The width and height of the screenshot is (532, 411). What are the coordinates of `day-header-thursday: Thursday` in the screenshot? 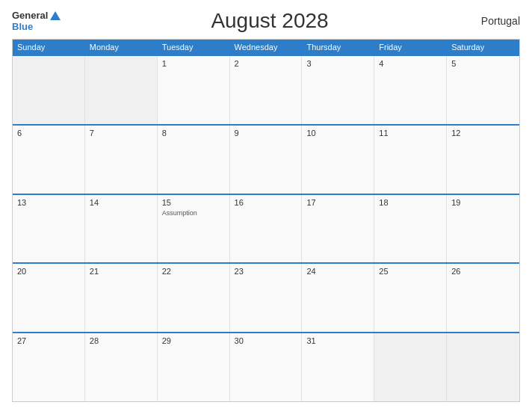 It's located at (338, 47).